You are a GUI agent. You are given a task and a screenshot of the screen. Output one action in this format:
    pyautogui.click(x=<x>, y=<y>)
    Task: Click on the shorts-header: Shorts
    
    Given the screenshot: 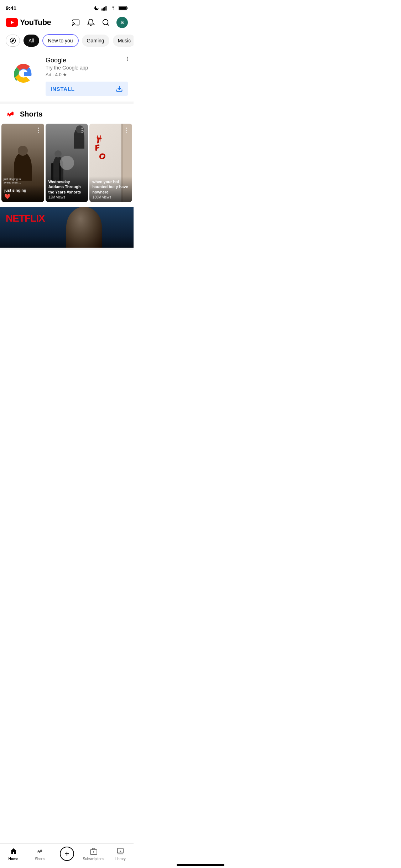 What is the action you would take?
    pyautogui.click(x=67, y=116)
    